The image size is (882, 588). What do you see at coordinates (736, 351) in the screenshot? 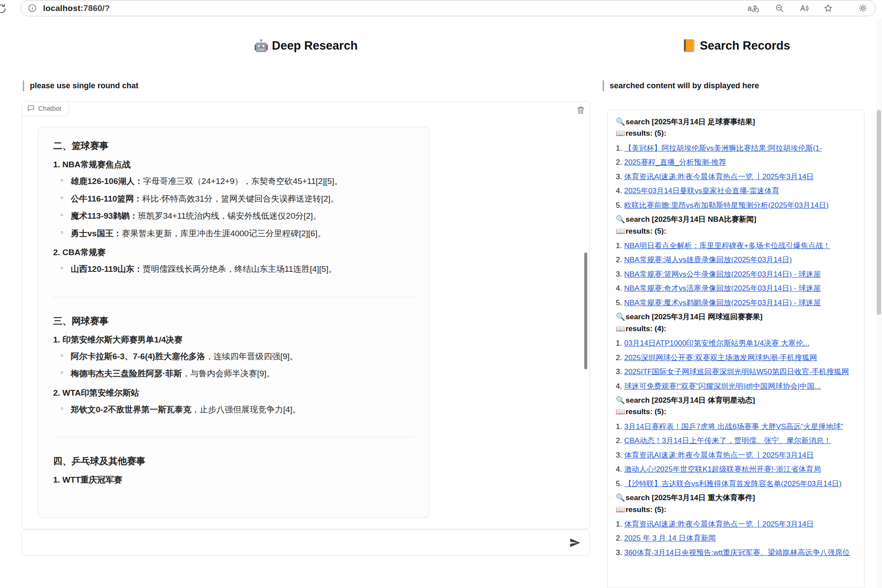
I see `search-record: 🔍search [2025年3月14日 网球巡回赛赛果] 📖results: (…` at bounding box center [736, 351].